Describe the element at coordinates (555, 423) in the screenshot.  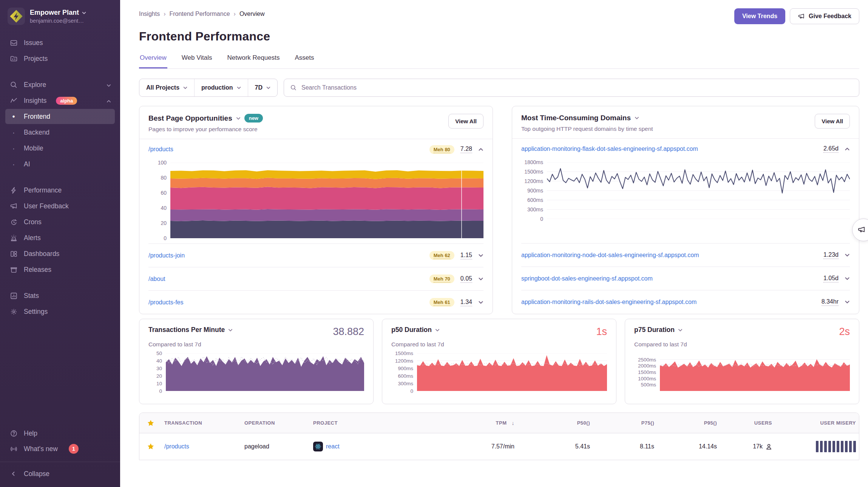
I see `column-header-p50: P50()` at that location.